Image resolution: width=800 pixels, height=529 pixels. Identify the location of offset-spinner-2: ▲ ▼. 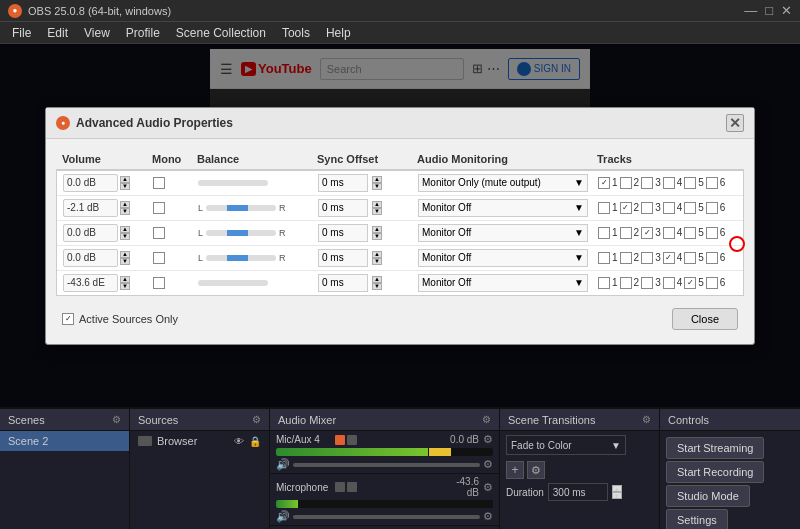
(377, 208).